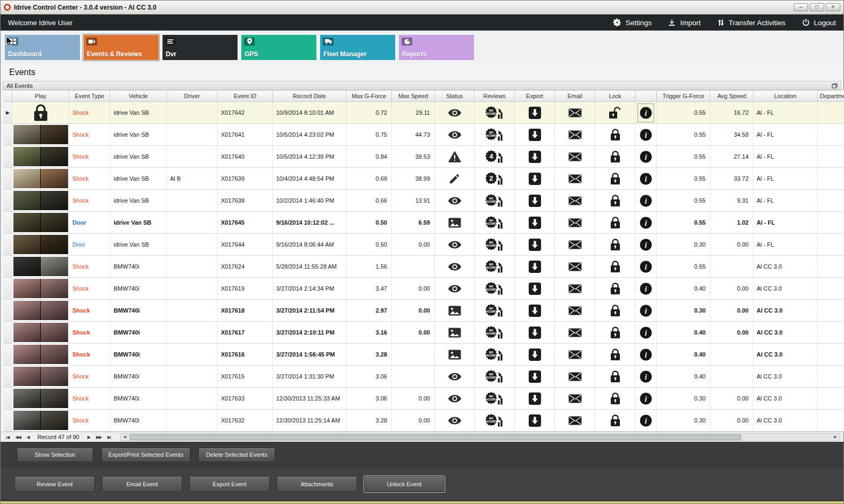 The image size is (844, 504). I want to click on export-print-selected-button: Export/Print Selected Events, so click(146, 455).